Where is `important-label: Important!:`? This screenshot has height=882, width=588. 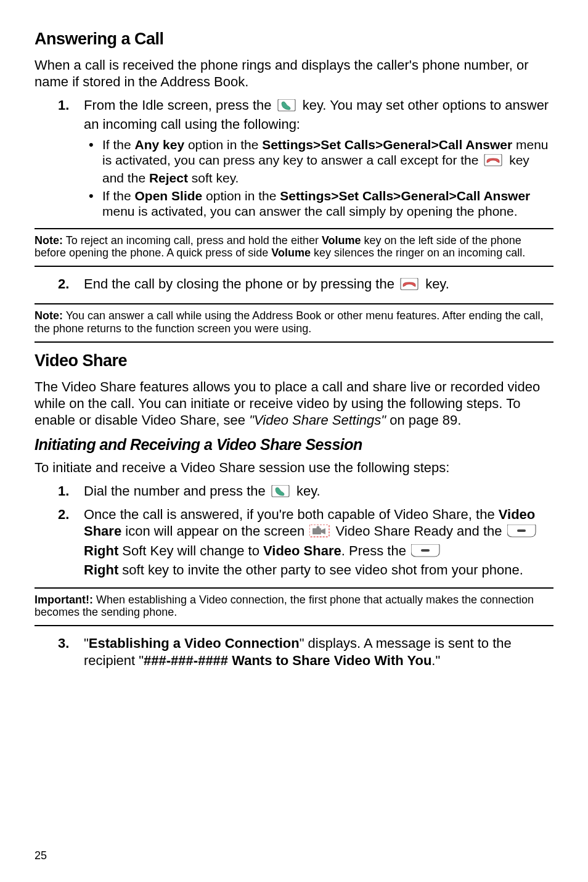 important-label: Important!: is located at coordinates (64, 600).